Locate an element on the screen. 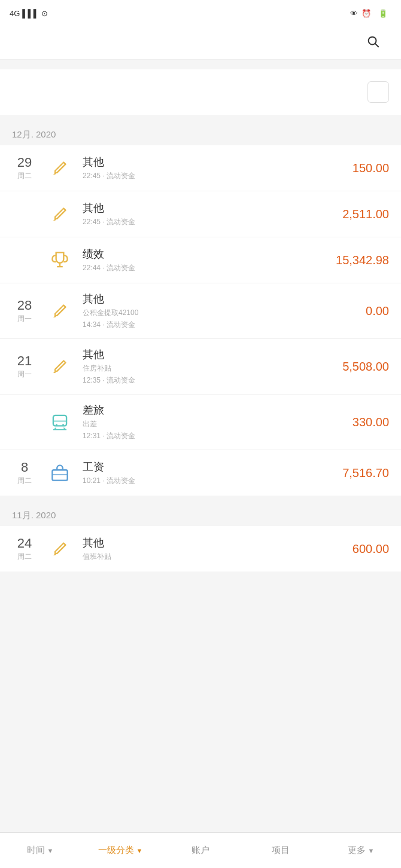 This screenshot has width=401, height=868. nav-item-账户: 账户 is located at coordinates (200, 850).